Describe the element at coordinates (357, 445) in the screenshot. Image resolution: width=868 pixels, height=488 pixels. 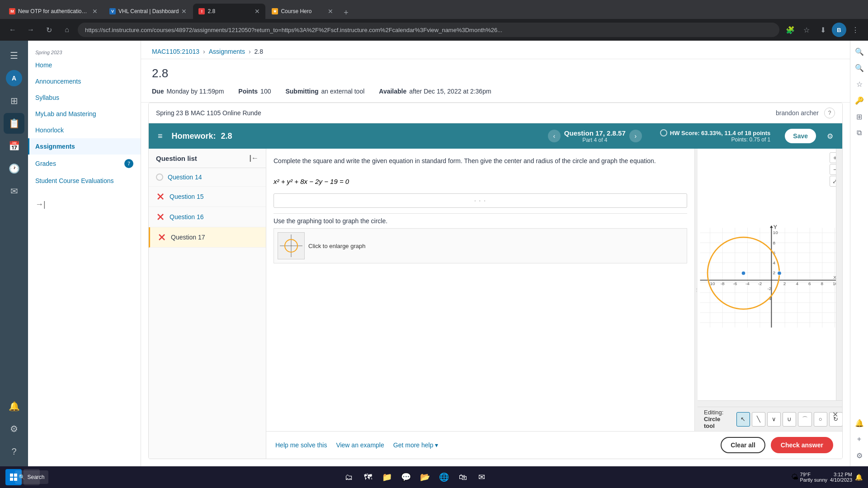
I see `hw-help-links: Help me solve this View an example Get m…` at that location.